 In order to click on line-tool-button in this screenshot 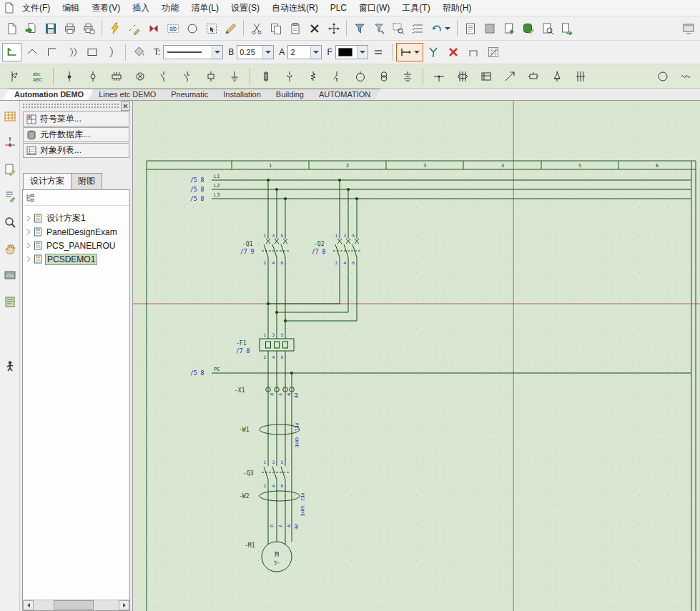, I will do `click(11, 52)`.